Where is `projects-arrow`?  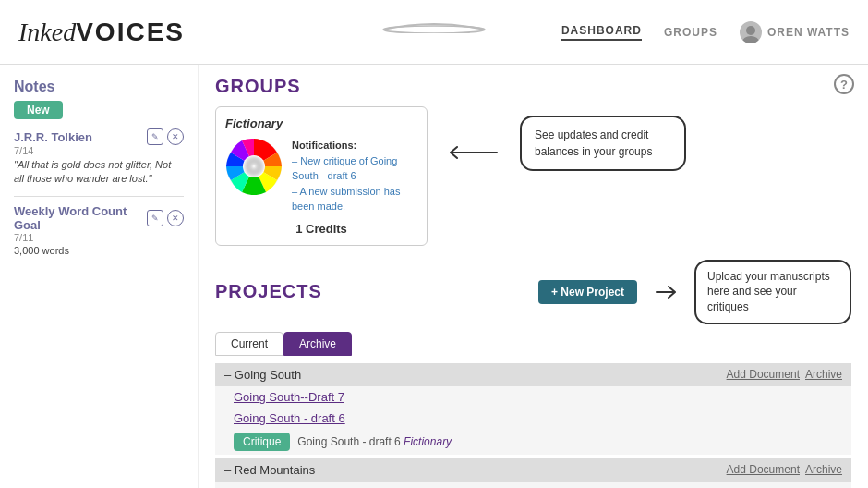
projects-arrow is located at coordinates (666, 292).